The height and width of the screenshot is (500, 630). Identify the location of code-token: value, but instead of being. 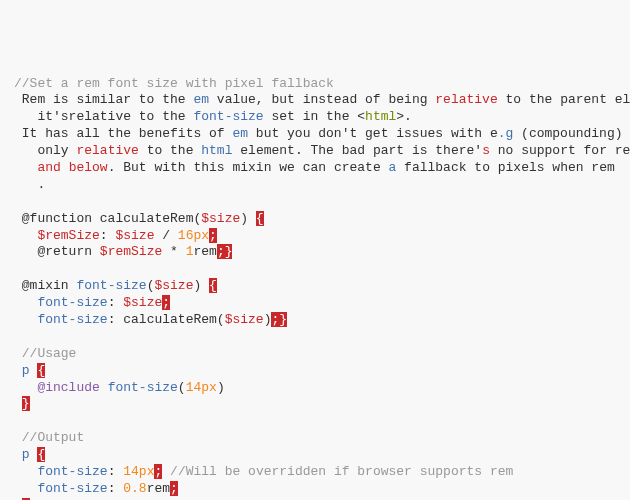
(322, 100).